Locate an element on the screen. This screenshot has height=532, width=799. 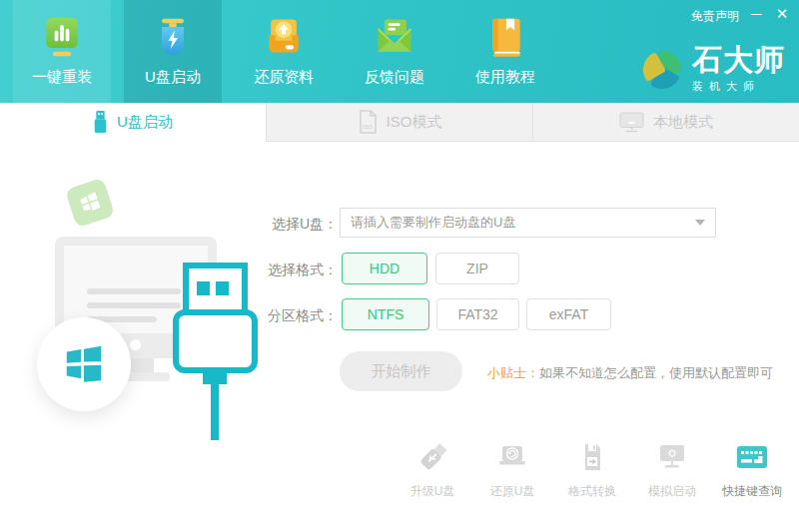
chevron-down-icon is located at coordinates (700, 223).